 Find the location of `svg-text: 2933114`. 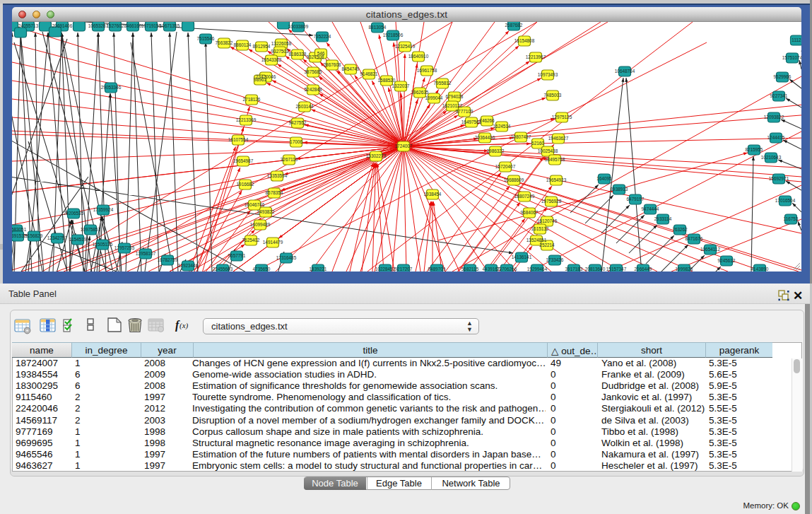

svg-text: 2933114 is located at coordinates (663, 219).